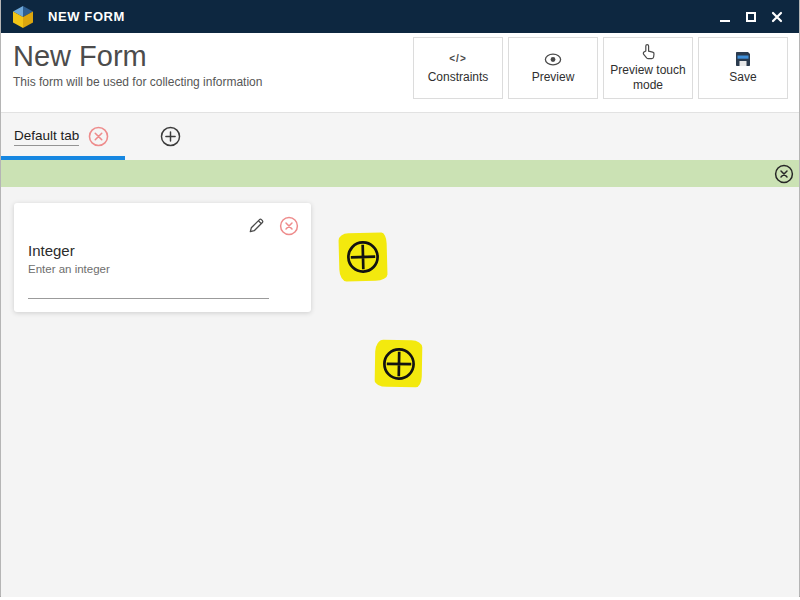  What do you see at coordinates (648, 68) in the screenshot?
I see `preview-touch-mode-button: Preview touch mode` at bounding box center [648, 68].